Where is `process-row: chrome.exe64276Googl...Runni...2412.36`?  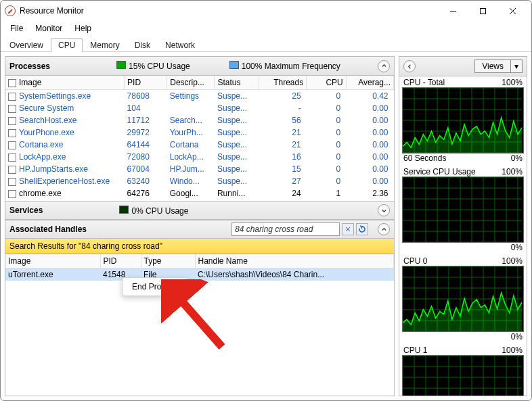 process-row: chrome.exe64276Googl...Runni...2412.36 is located at coordinates (200, 193).